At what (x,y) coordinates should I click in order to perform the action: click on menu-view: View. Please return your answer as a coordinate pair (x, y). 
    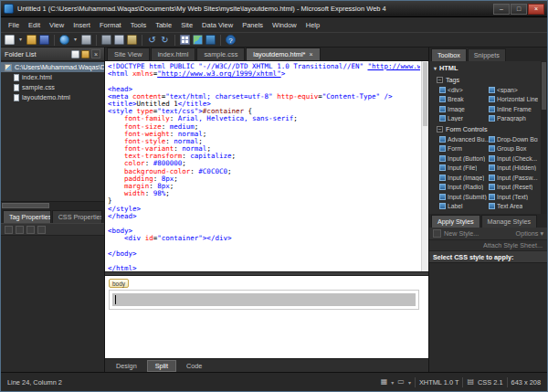
    Looking at the image, I should click on (57, 26).